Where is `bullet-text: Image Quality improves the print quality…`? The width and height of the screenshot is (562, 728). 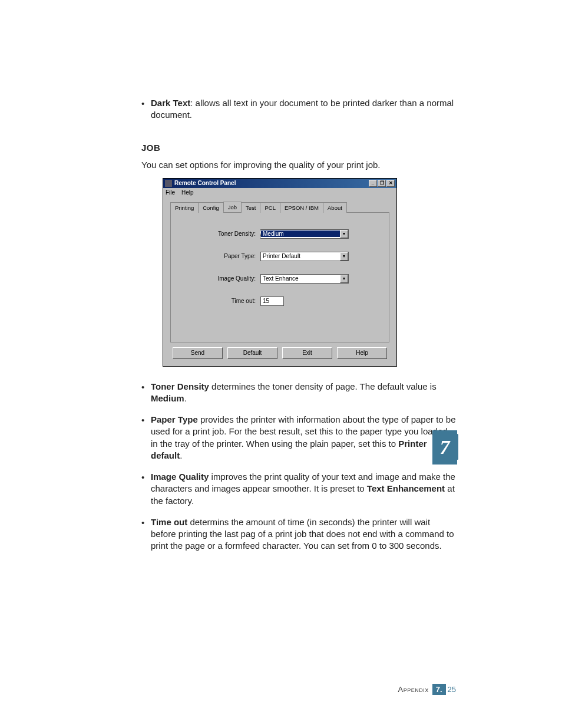 bullet-text: Image Quality improves the print quality… is located at coordinates (303, 489).